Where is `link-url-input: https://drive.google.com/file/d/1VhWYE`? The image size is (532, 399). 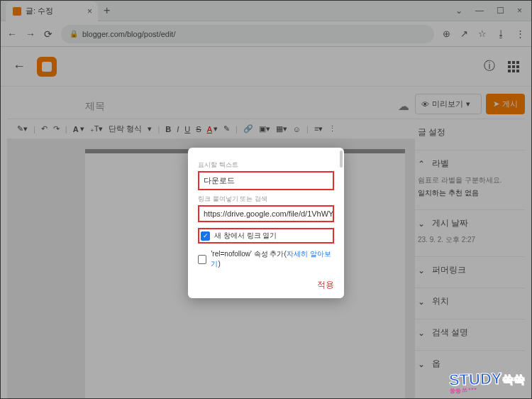
link-url-input: https://drive.google.com/file/d/1VhWYE is located at coordinates (266, 214).